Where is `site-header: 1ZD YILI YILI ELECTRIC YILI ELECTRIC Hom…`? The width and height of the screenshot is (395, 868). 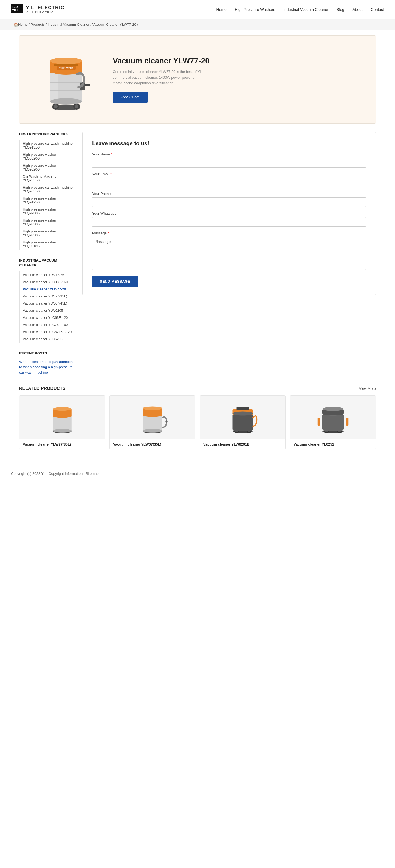 site-header: 1ZD YILI YILI ELECTRIC YILI ELECTRIC Hom… is located at coordinates (198, 9).